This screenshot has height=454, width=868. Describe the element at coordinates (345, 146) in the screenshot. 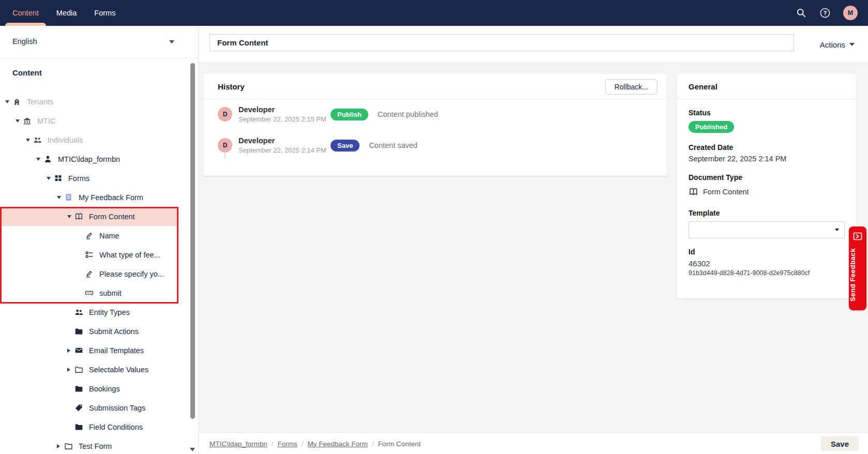

I see `history-action-badge: Save` at that location.